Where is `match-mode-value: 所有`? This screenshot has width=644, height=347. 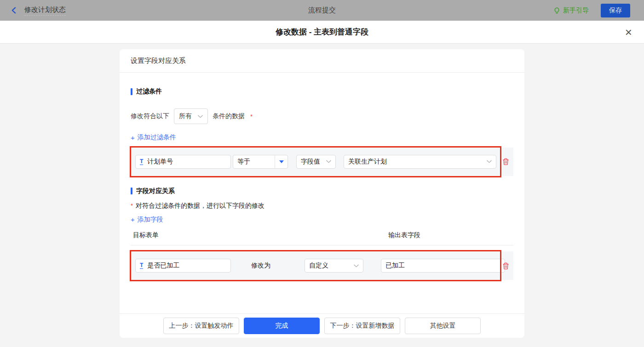 match-mode-value: 所有 is located at coordinates (185, 116).